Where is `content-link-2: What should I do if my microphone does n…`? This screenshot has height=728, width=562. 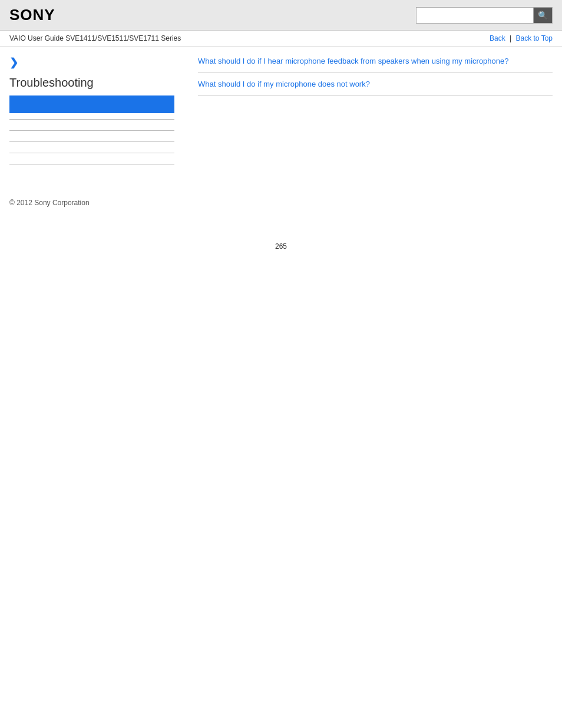
content-link-2: What should I do if my microphone does n… is located at coordinates (375, 84).